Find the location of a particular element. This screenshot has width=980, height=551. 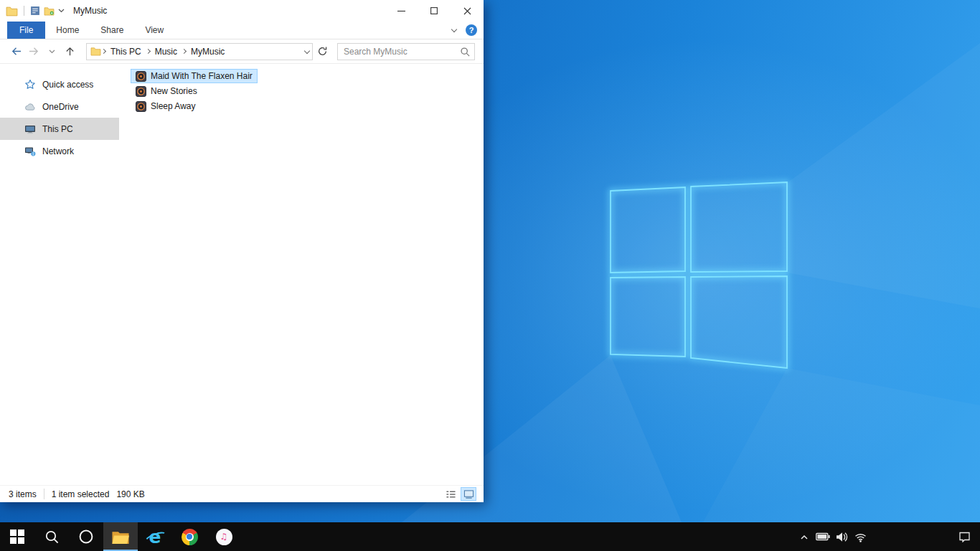

action-center-icon is located at coordinates (964, 537).